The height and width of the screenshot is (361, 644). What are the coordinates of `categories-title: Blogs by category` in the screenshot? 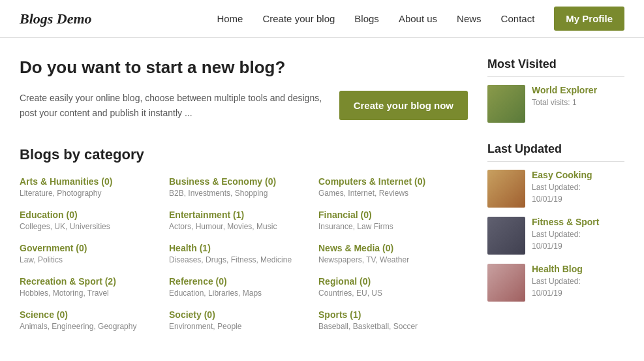 It's located at (244, 155).